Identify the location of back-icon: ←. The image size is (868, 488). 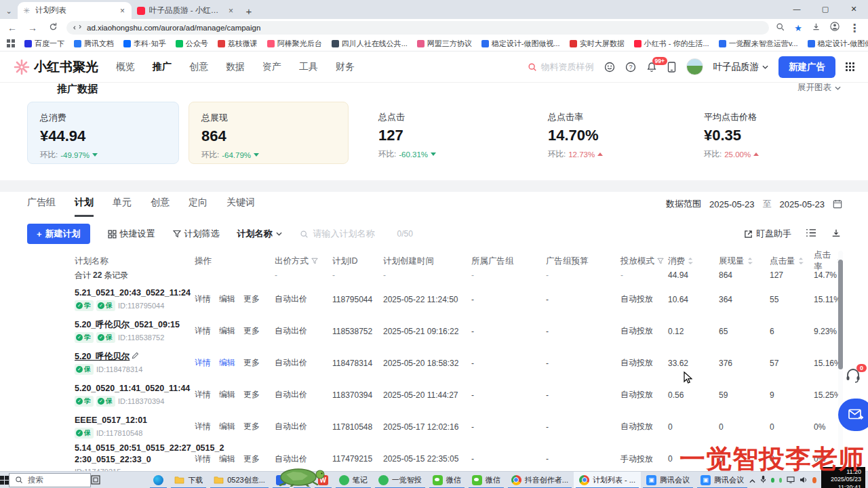
(12, 28).